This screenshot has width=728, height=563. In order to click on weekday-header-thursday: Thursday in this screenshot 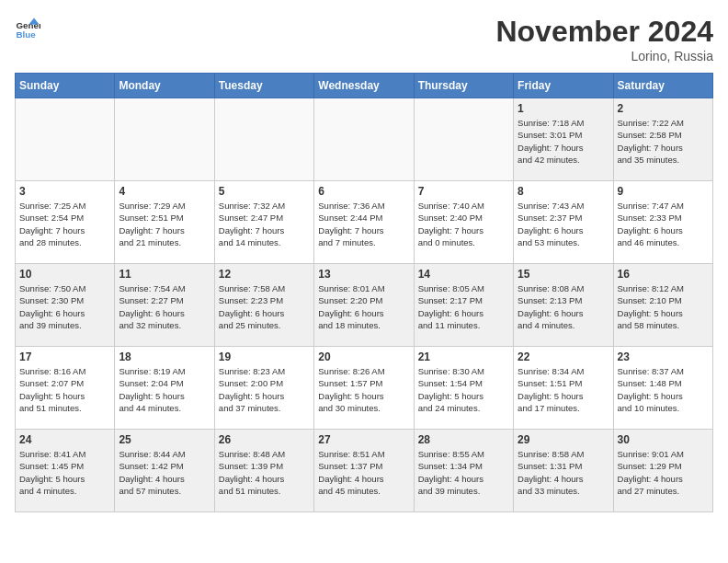, I will do `click(463, 86)`.